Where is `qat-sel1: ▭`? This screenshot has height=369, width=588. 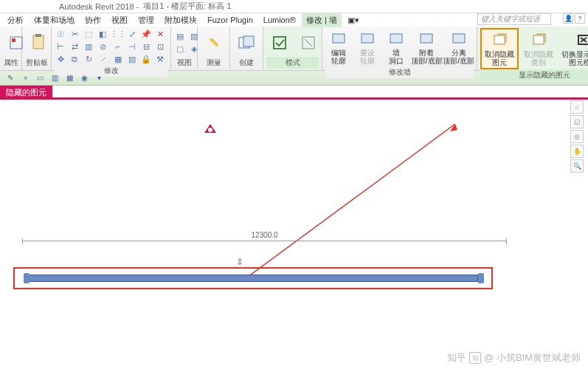 qat-sel1: ▭ is located at coordinates (40, 78).